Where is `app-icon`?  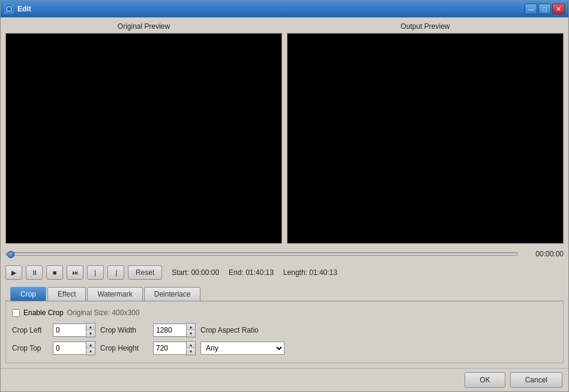
app-icon is located at coordinates (9, 9).